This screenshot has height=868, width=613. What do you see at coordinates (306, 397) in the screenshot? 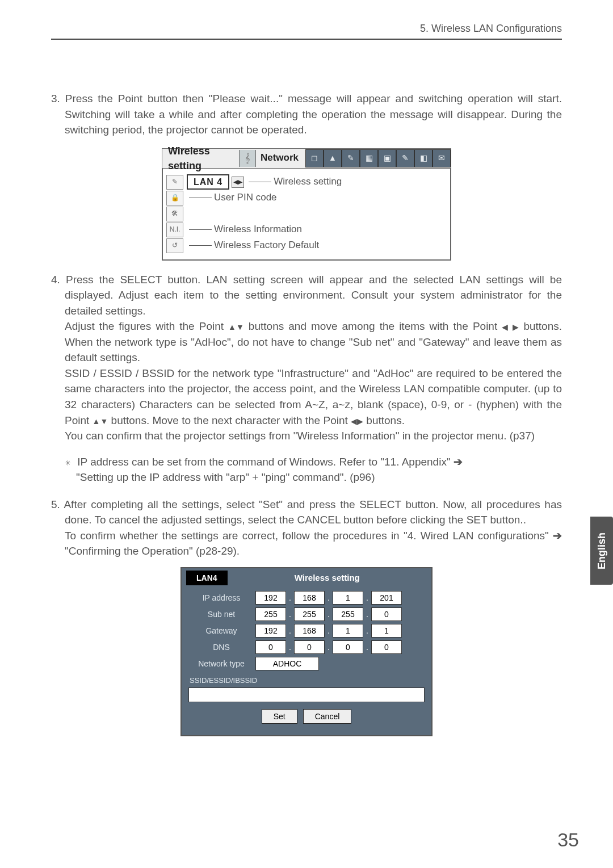
I see `step4-p3: SSID / ESSID / BSSID for the network typ…` at bounding box center [306, 397].